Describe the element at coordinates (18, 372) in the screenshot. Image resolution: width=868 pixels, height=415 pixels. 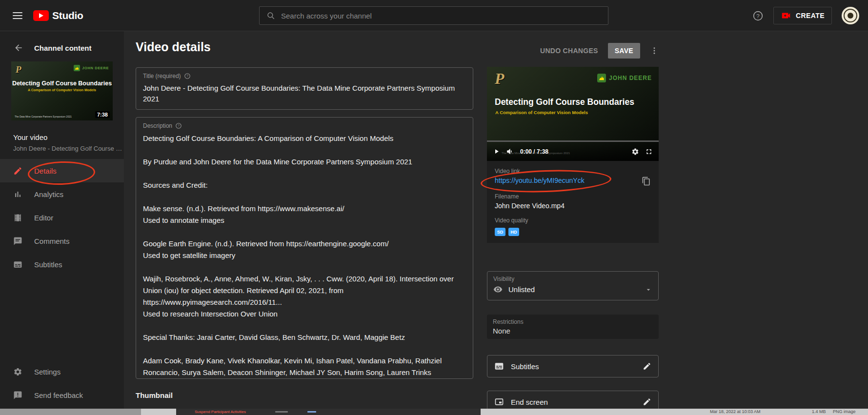
I see `gear-icon` at that location.